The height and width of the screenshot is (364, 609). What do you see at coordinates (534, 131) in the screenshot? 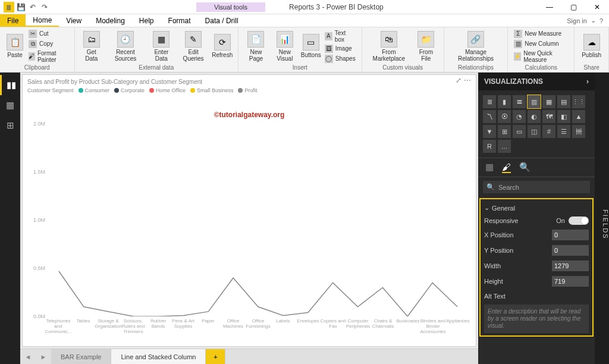
I see `viz-type-icon: ◫` at bounding box center [534, 131].